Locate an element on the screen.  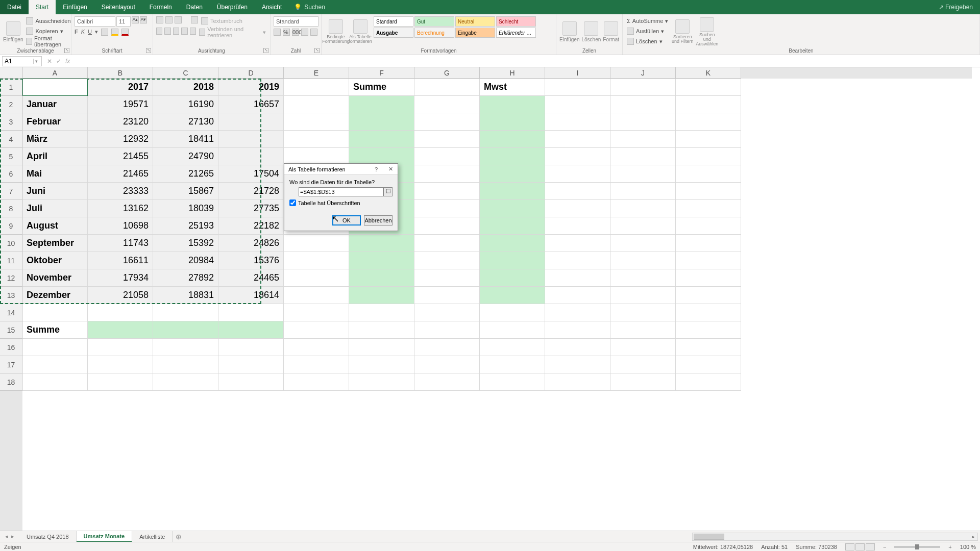
find-select-button: Suchen und Auswählen is located at coordinates (707, 32).